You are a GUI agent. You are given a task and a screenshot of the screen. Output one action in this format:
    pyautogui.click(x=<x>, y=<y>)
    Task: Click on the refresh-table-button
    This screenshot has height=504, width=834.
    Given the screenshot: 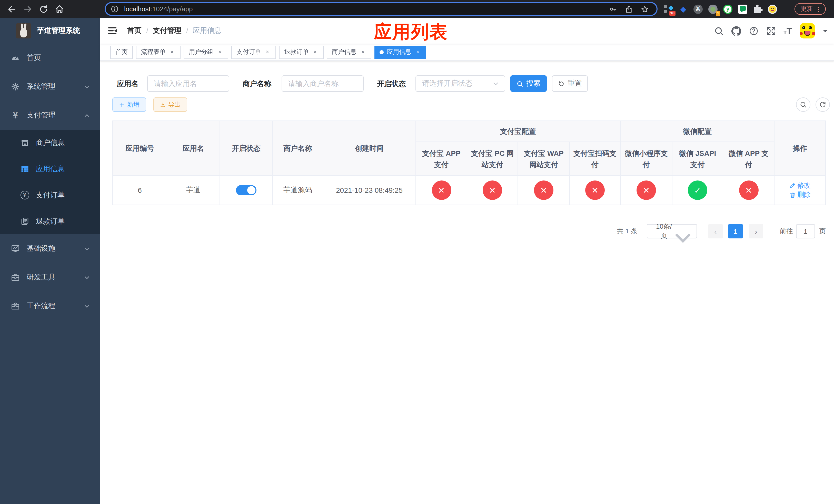 What is the action you would take?
    pyautogui.click(x=822, y=105)
    